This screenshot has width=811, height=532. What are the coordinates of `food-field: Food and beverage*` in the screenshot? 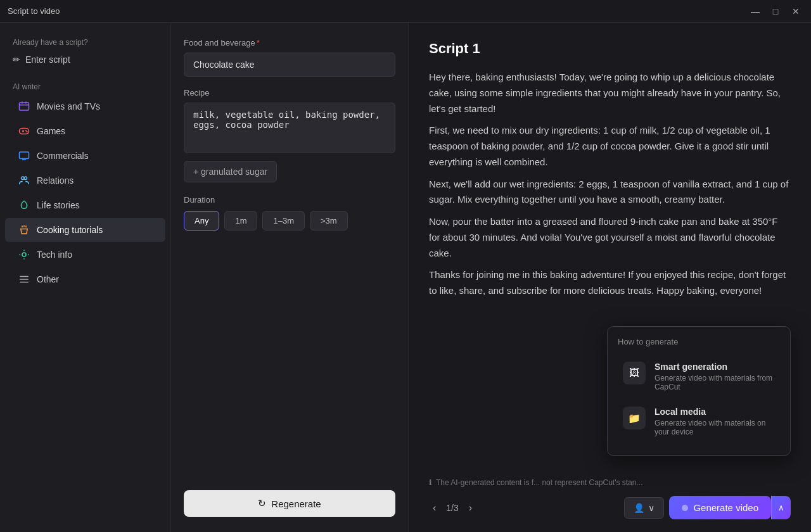 It's located at (290, 63).